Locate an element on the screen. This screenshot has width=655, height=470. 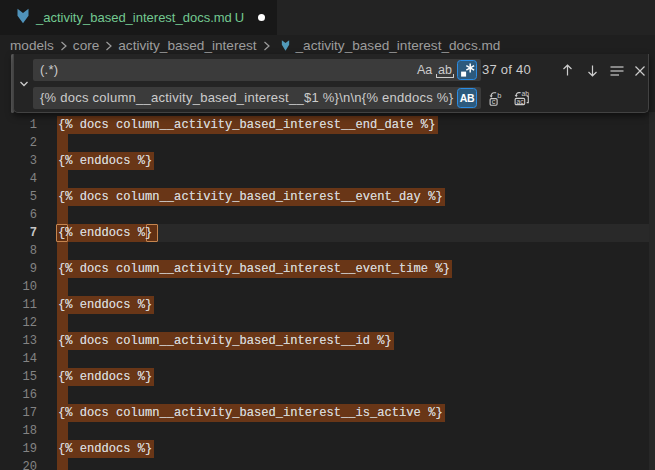
svg-text: c is located at coordinates (494, 102).